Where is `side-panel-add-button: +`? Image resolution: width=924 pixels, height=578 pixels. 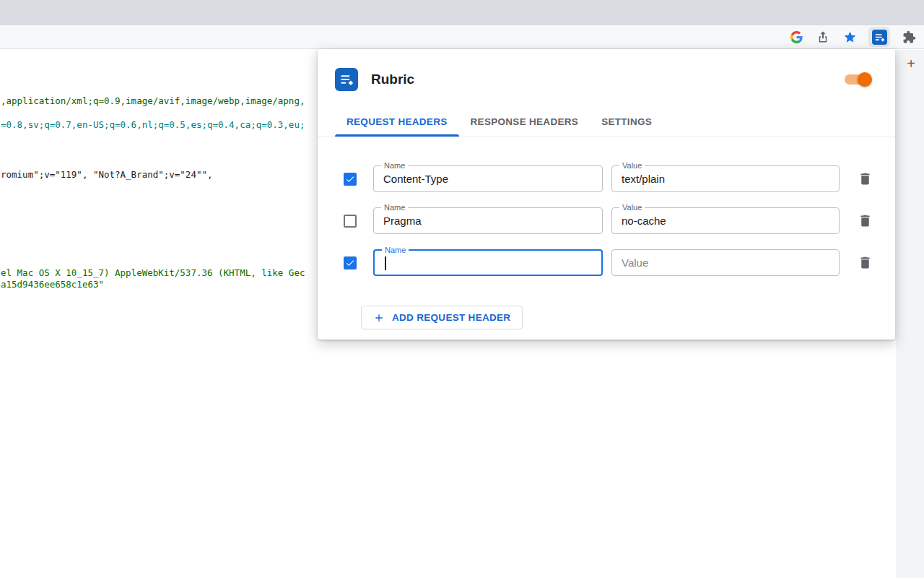 side-panel-add-button: + is located at coordinates (911, 64).